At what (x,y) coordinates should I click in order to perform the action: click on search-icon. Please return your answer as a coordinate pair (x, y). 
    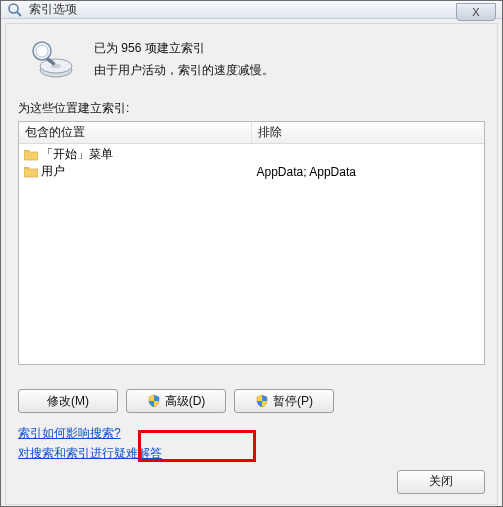
    Looking at the image, I should click on (15, 10).